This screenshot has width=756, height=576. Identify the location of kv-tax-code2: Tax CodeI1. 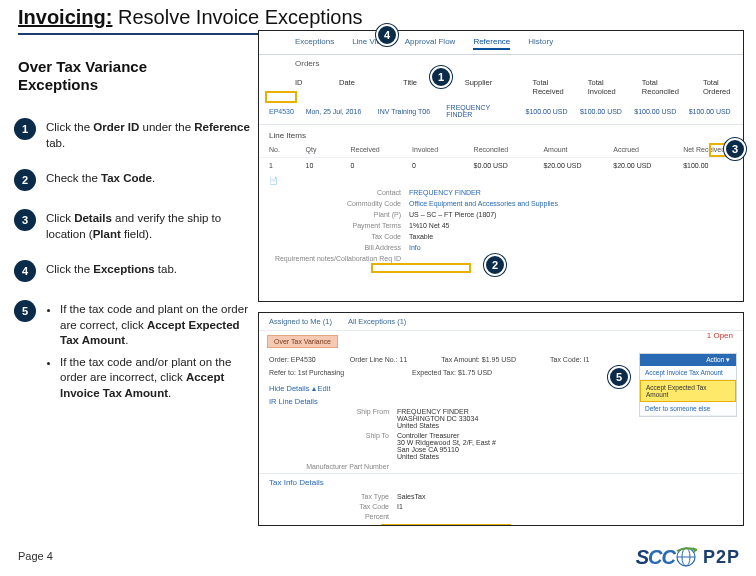
(501, 506).